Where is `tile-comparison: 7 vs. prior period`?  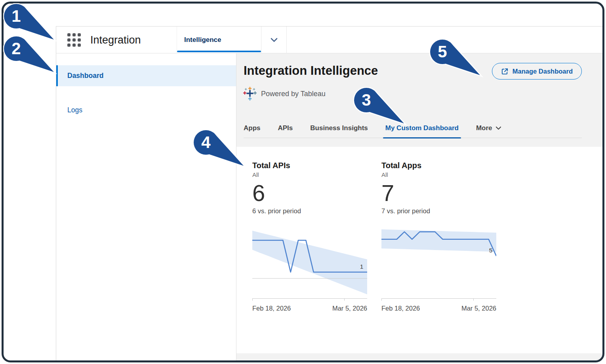
tile-comparison: 7 vs. prior period is located at coordinates (439, 211).